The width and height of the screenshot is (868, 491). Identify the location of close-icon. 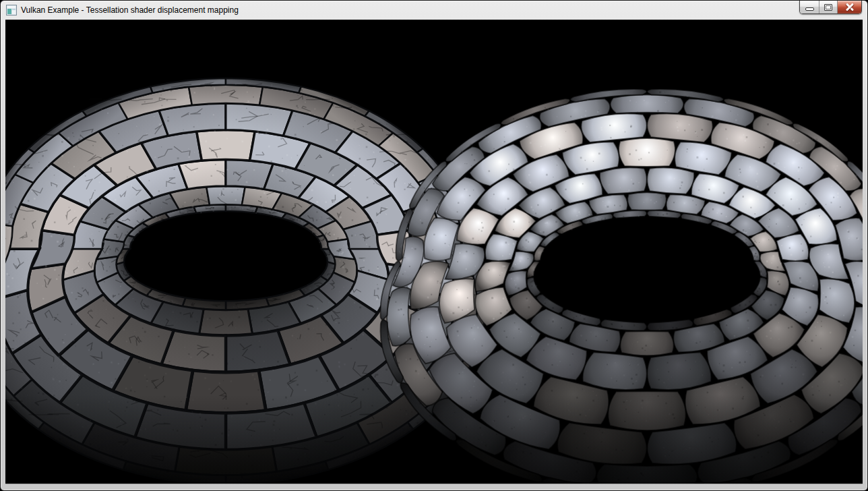
(850, 7).